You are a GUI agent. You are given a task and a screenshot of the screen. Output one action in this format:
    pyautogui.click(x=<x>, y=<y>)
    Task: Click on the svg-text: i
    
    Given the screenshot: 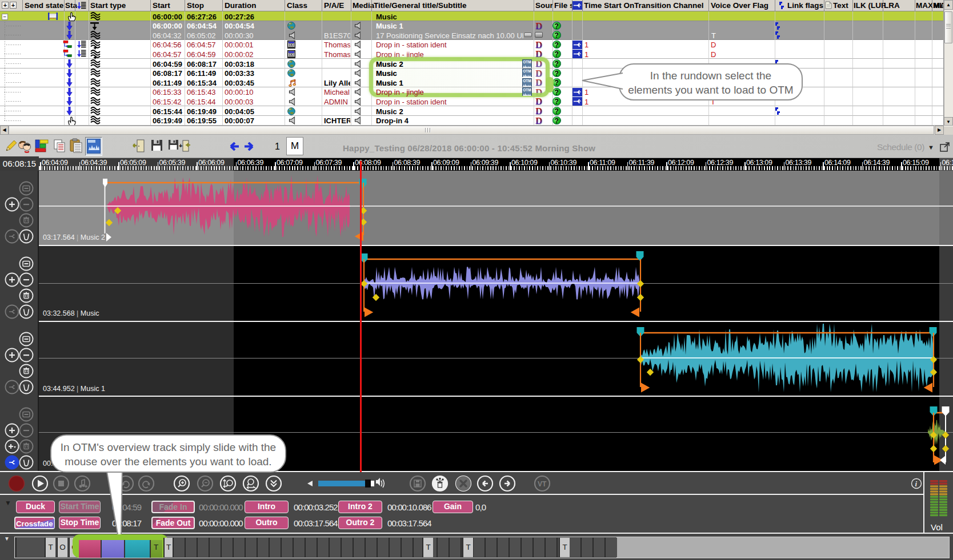 What is the action you would take?
    pyautogui.click(x=916, y=484)
    